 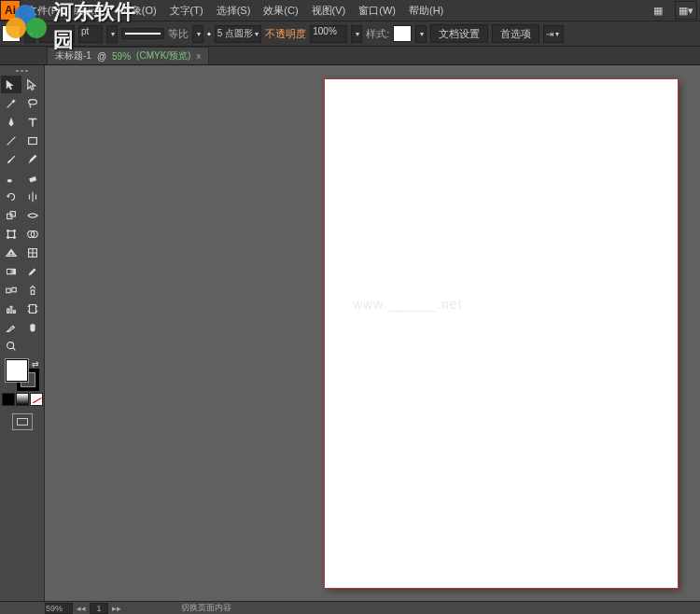 What do you see at coordinates (11, 159) in the screenshot?
I see `paintbrush-tool` at bounding box center [11, 159].